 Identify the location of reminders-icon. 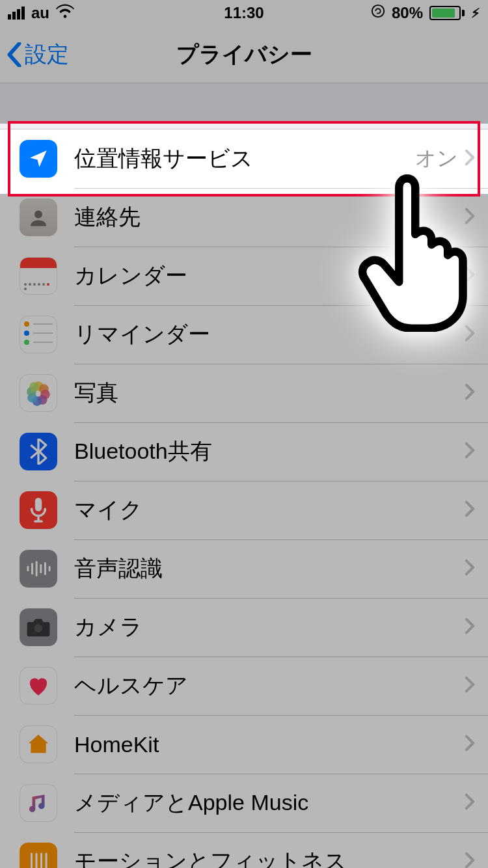
(38, 334).